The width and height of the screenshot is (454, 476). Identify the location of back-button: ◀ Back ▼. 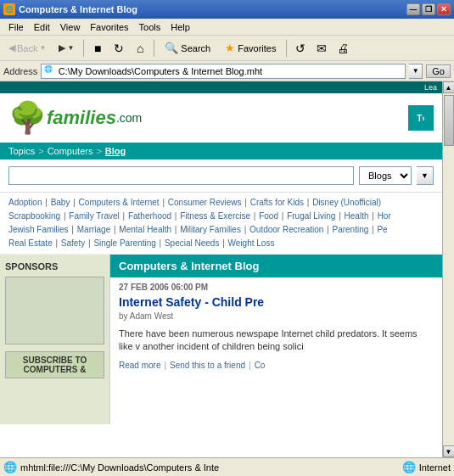
(27, 48).